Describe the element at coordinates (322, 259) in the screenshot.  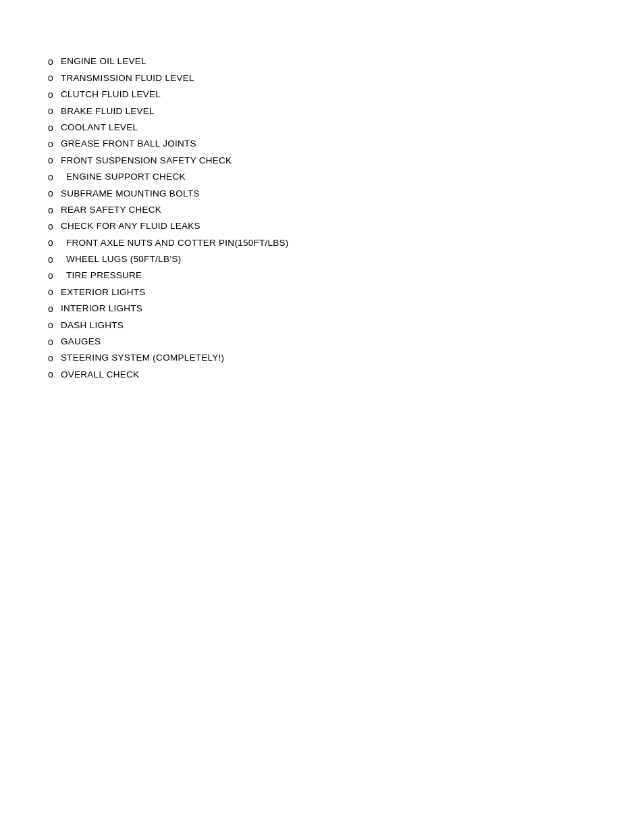
I see `list-item: oWHEEL LUGS (50ft/lb’s)` at that location.